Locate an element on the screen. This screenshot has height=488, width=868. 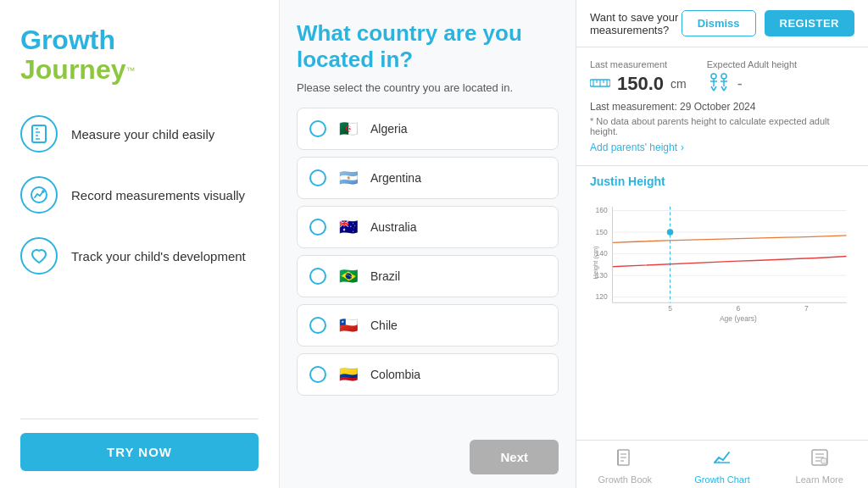
save-bar: Want to save your measurements? Dismiss … is located at coordinates (722, 24).